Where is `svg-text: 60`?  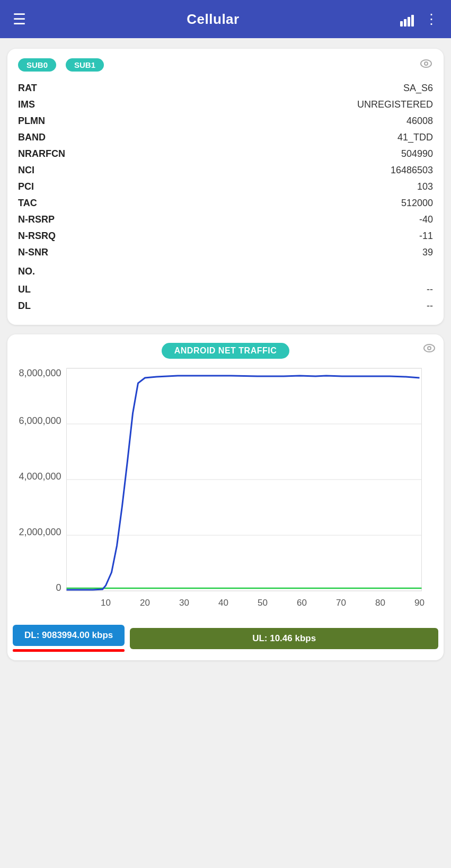
svg-text: 60 is located at coordinates (302, 603).